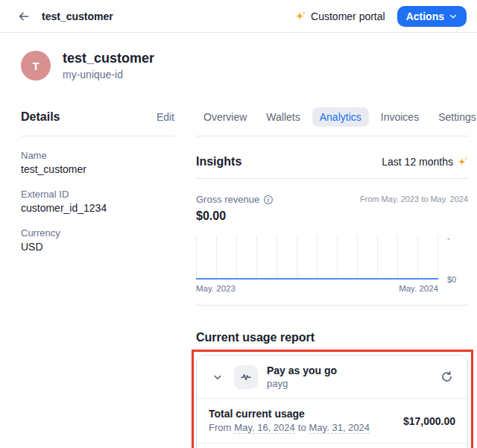  Describe the element at coordinates (268, 200) in the screenshot. I see `info-icon` at that location.